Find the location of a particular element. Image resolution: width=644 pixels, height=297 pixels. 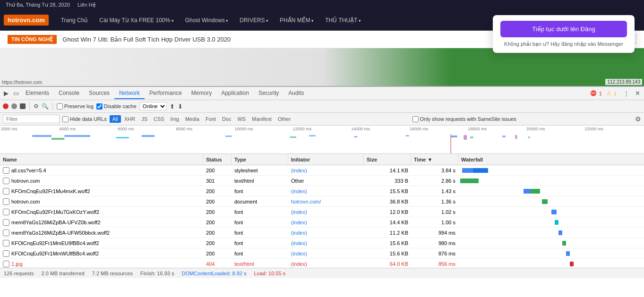

filter-input is located at coordinates (31, 119).